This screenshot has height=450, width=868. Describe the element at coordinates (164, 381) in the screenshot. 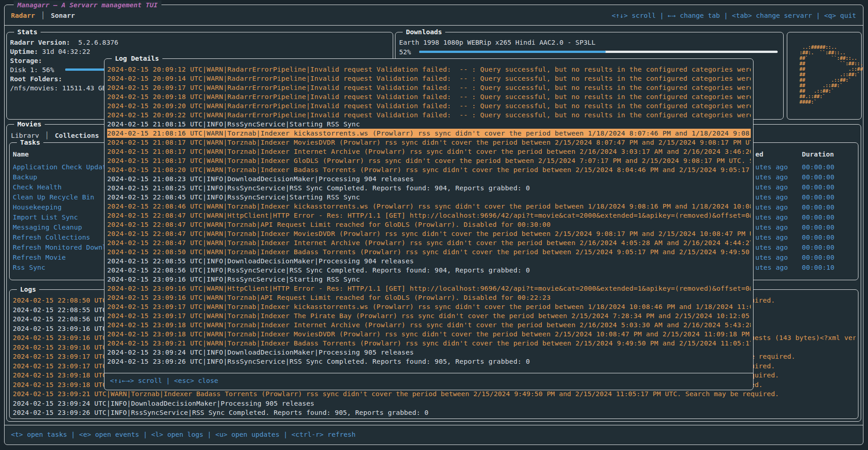

I see `modal-footer-keybindings: <↑↓←→> scroll | <esc> close` at that location.